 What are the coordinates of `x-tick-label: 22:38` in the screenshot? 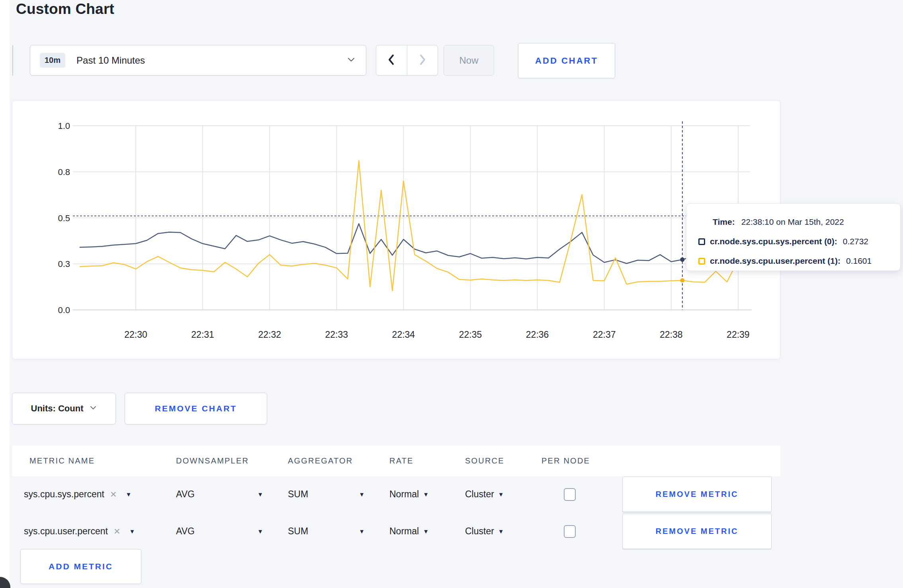 It's located at (671, 335).